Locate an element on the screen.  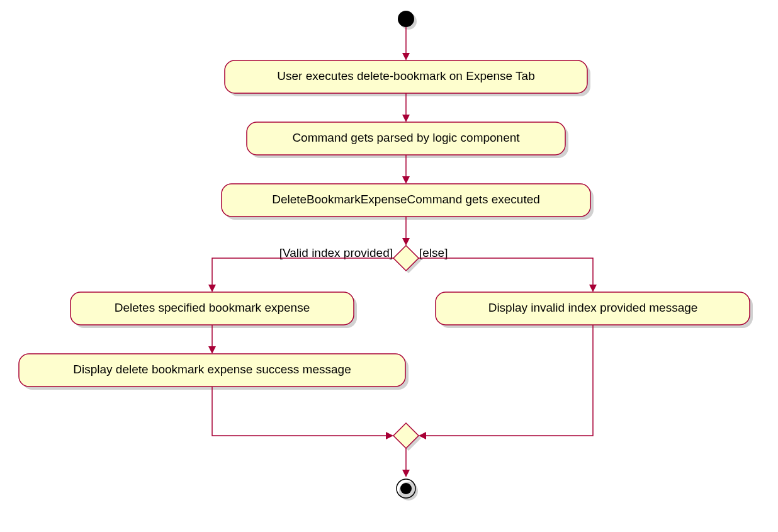
activity-label: DeleteBookmarkExpenseCommand gets execut… is located at coordinates (406, 199).